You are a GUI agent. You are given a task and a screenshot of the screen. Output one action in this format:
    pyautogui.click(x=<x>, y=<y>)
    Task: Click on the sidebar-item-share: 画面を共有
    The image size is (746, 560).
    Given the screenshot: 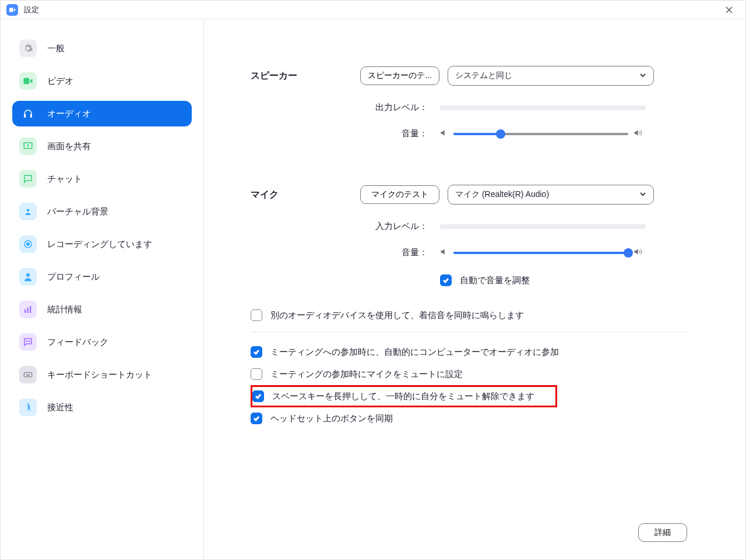 What is the action you would take?
    pyautogui.click(x=102, y=146)
    